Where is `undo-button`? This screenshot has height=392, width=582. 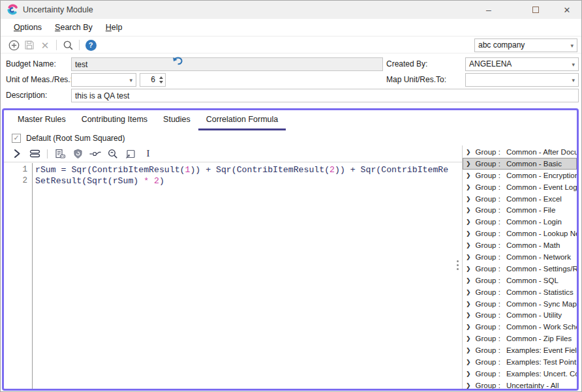 undo-button is located at coordinates (177, 61).